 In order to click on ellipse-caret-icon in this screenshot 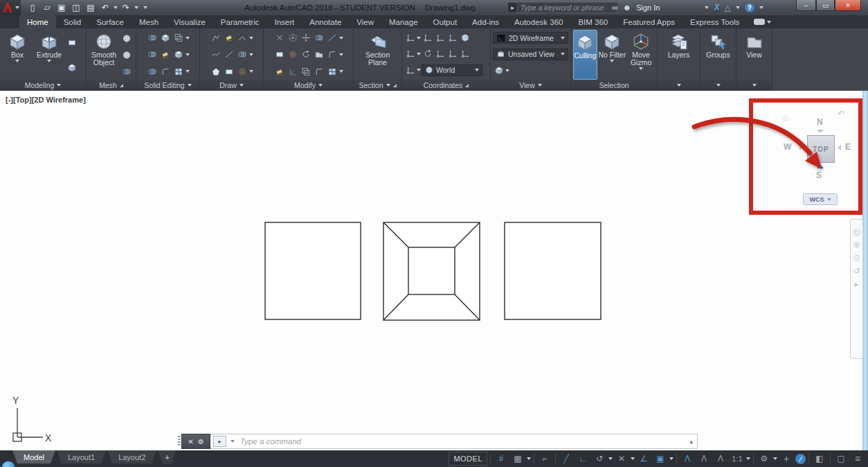, I will do `click(251, 71)`.